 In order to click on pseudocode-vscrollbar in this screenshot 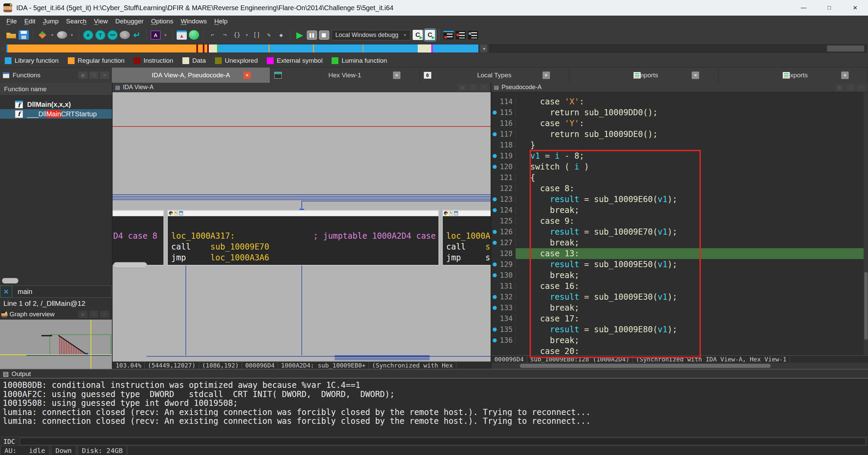, I will do `click(866, 224)`.